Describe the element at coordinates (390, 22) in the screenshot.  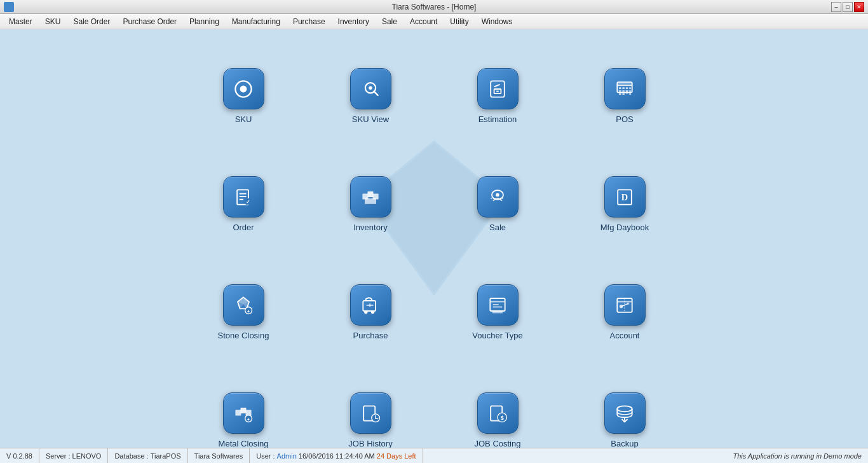
I see `menu-item-sale: Sale` at that location.